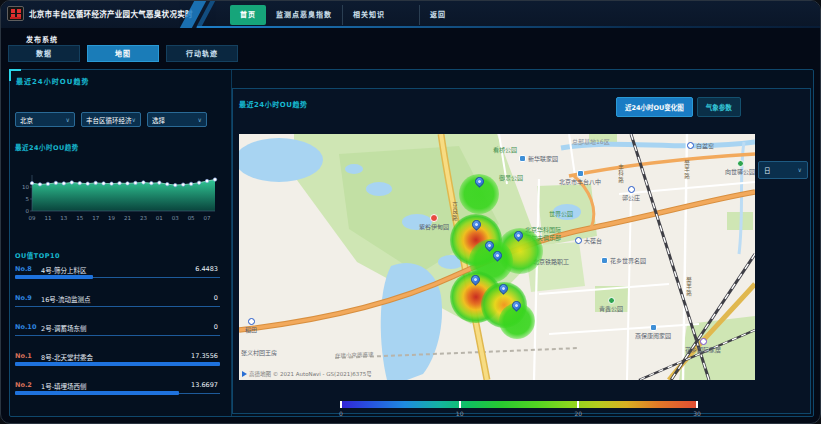 This screenshot has height=424, width=821. What do you see at coordinates (591, 142) in the screenshot?
I see `map-label: 总部基地16区` at bounding box center [591, 142].